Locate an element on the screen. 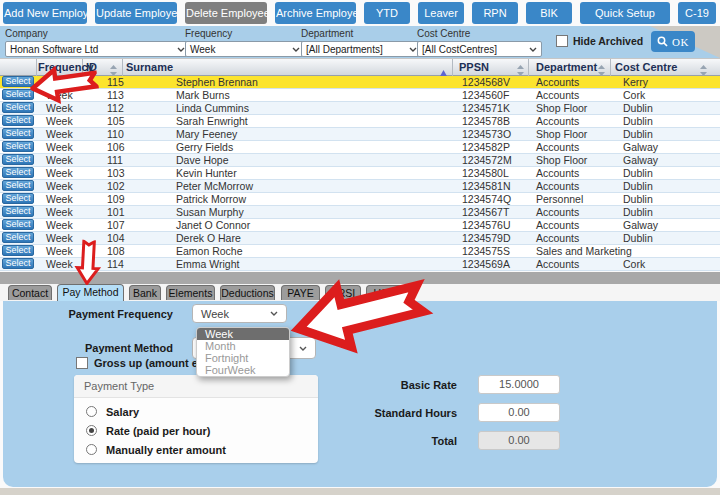  cell-department: Accounts is located at coordinates (558, 121).